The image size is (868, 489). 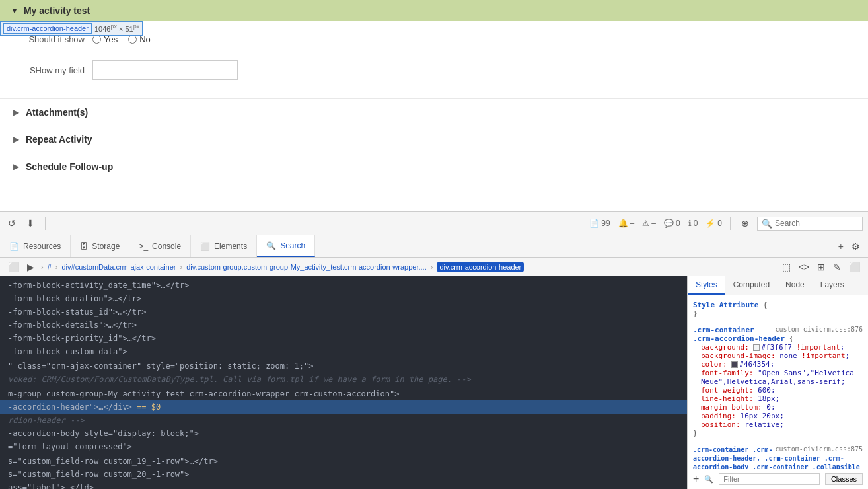 I want to click on tab-search: 🔍 Search, so click(x=286, y=246).